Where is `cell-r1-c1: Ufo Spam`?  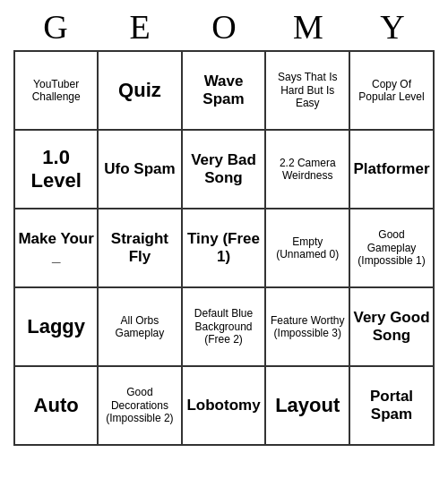 cell-r1-c1: Ufo Spam is located at coordinates (140, 169).